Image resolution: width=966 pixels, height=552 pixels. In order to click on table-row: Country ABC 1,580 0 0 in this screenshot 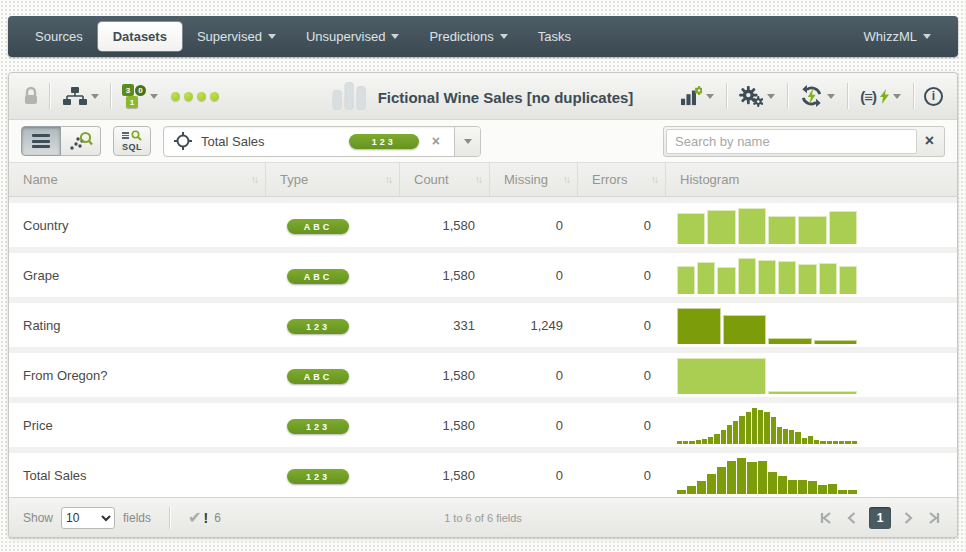, I will do `click(483, 225)`.